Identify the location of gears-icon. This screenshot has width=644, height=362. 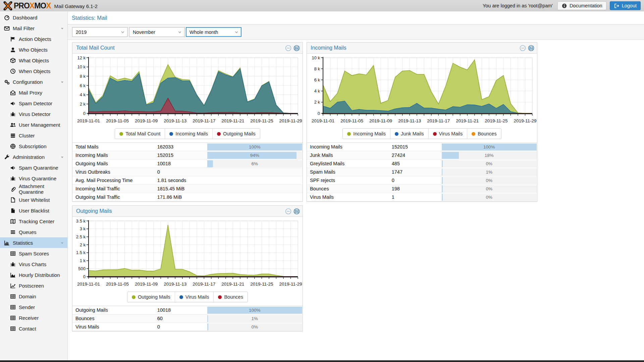
(7, 82).